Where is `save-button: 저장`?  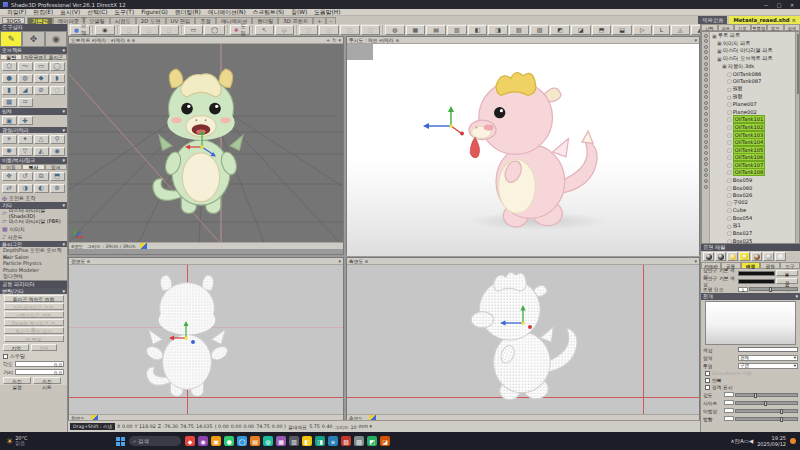 save-button: 저장 is located at coordinates (787, 281).